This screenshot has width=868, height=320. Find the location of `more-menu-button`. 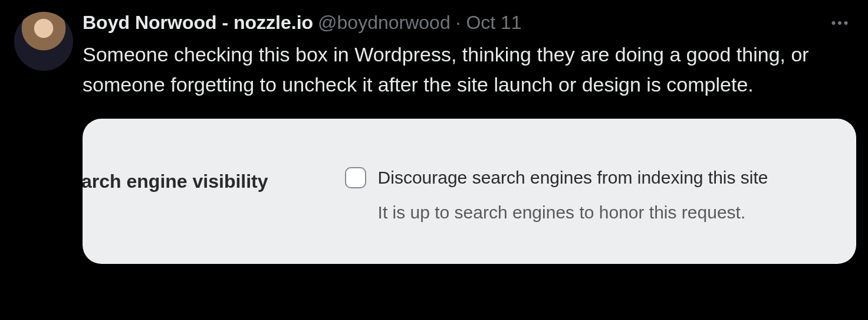

more-menu-button is located at coordinates (843, 23).